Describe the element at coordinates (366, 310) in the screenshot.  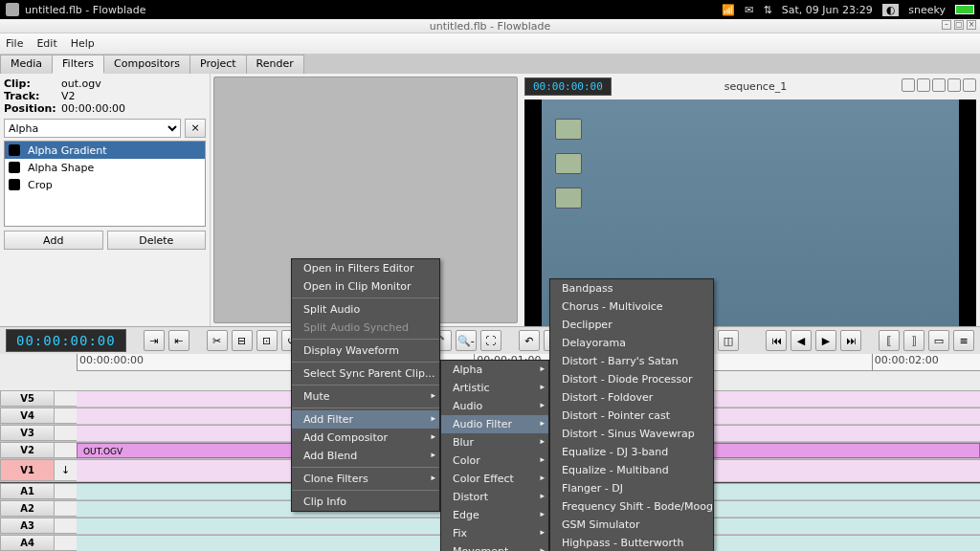
I see `ctx-item: Split Audio` at that location.